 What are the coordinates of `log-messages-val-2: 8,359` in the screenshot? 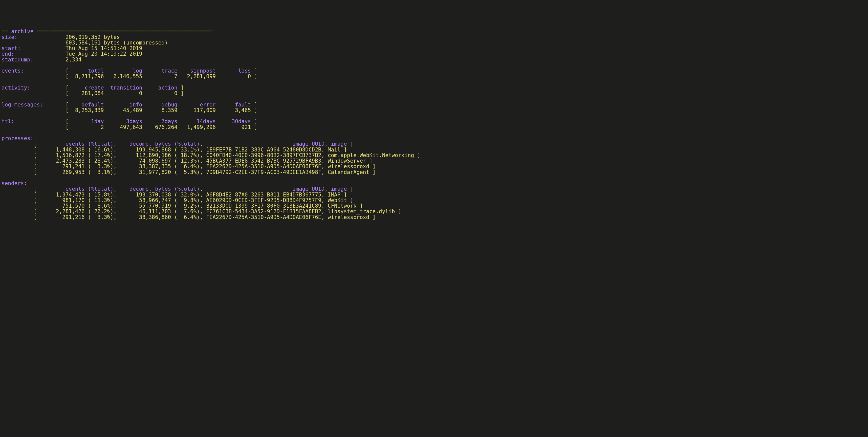 It's located at (163, 110).